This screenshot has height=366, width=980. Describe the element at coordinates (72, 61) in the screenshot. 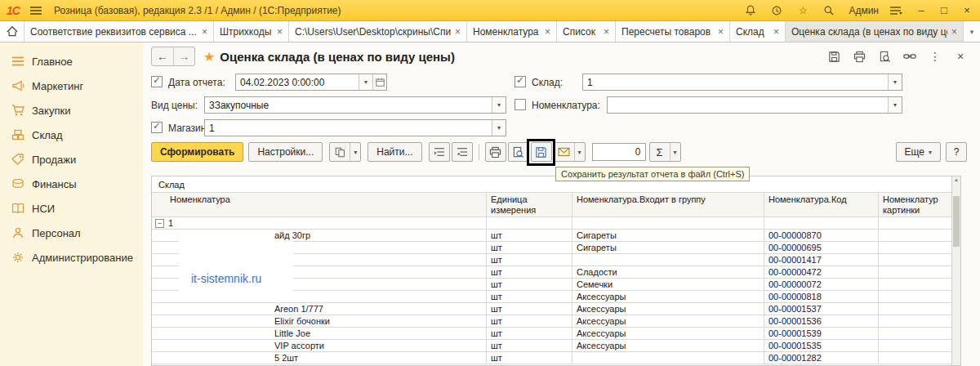

I see `sidebar-item-glavnoe: Главное` at that location.